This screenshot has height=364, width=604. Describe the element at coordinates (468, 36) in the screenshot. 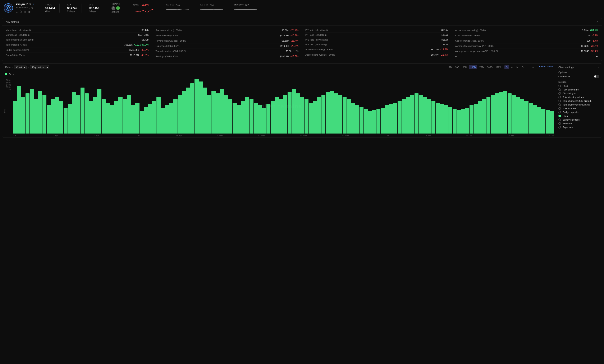

I see `metric-name: Core developers / 30d%` at that location.